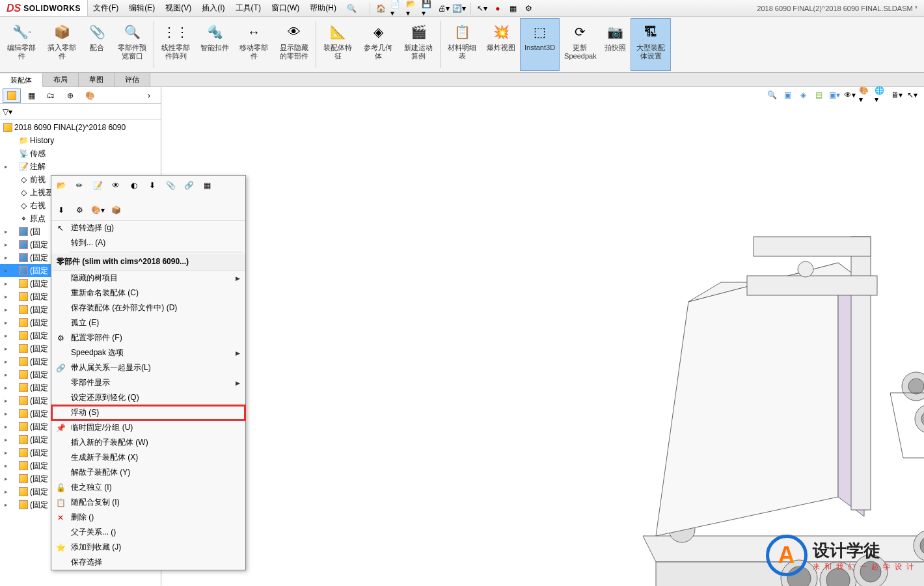  What do you see at coordinates (70, 96) in the screenshot?
I see `dimxpert-tab: ⊕` at bounding box center [70, 96].